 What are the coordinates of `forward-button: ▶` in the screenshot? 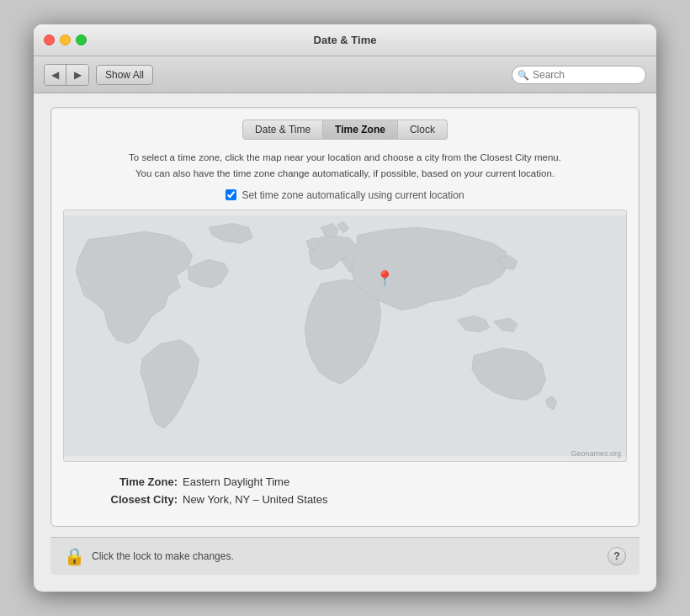 It's located at (77, 75).